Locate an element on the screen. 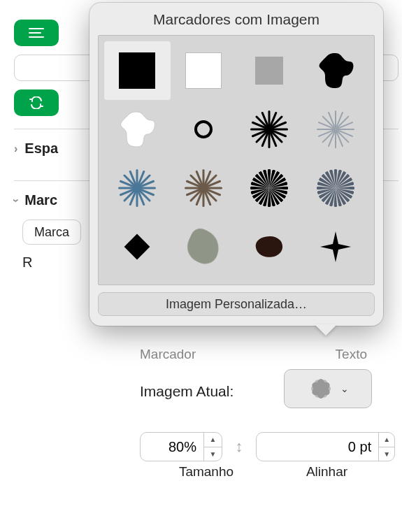 This screenshot has height=532, width=402. marker-label: Marcador is located at coordinates (168, 354).